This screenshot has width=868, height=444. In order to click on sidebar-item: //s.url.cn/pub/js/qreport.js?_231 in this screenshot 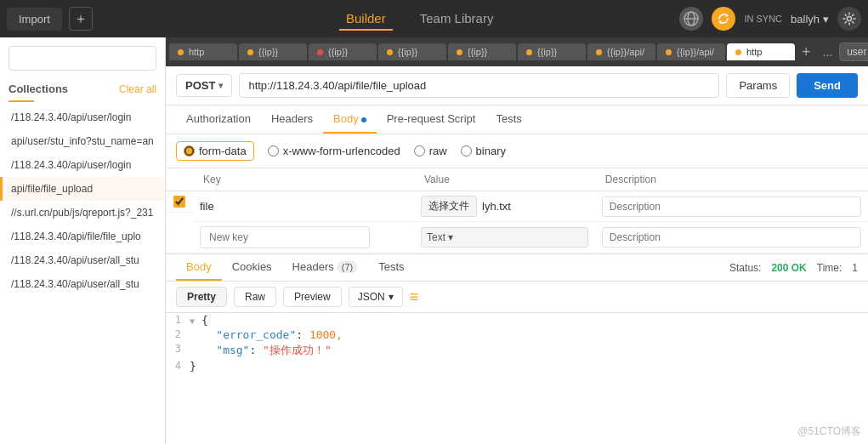, I will do `click(82, 213)`.